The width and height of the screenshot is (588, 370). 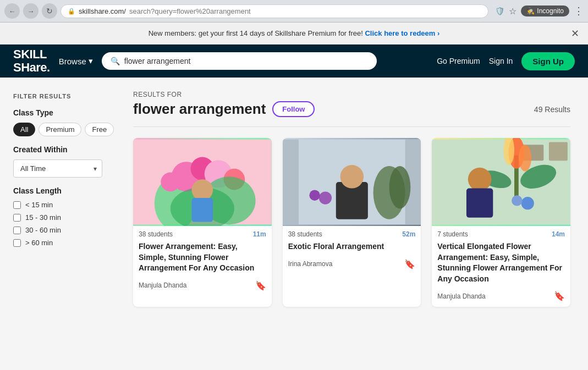 I want to click on browser-chrome: ← → ↻ 🔒 skillshare.com/search?query=flow…, so click(x=294, y=11).